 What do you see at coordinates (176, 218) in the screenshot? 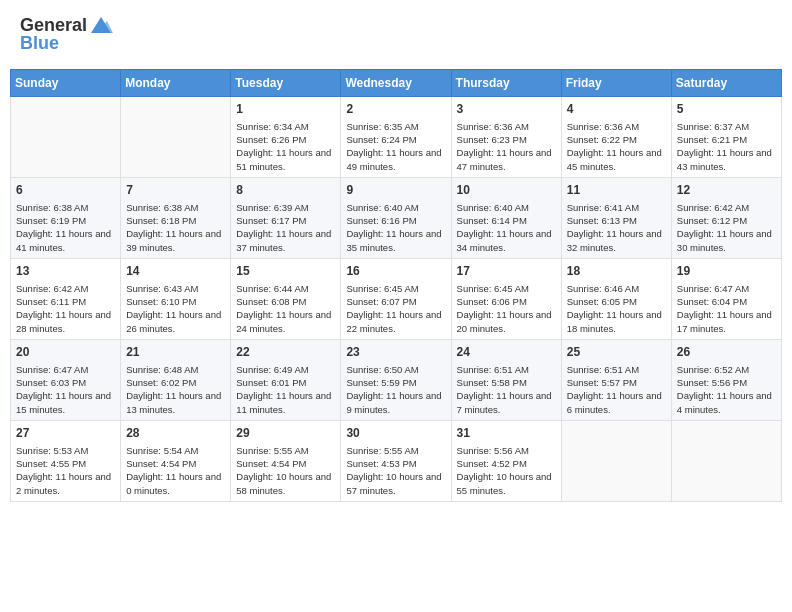
I see `calendar-cell: 7Sunrise: 6:38 AMSunset: 6:18 PMDaylight…` at bounding box center [176, 218].